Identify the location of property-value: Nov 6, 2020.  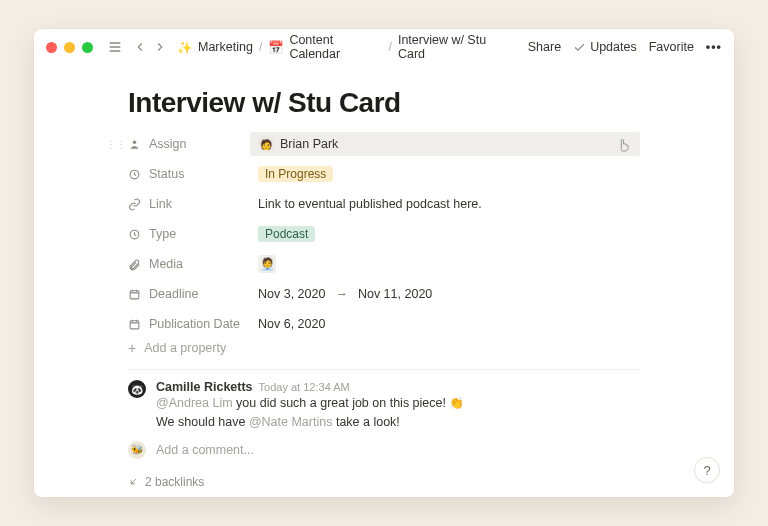
(292, 324).